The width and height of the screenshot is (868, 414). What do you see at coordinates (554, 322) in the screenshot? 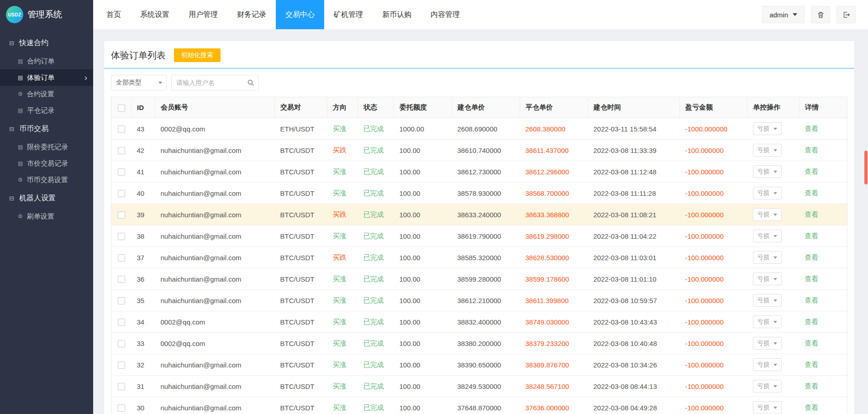
I see `cell-close-price: 38749.030000` at bounding box center [554, 322].